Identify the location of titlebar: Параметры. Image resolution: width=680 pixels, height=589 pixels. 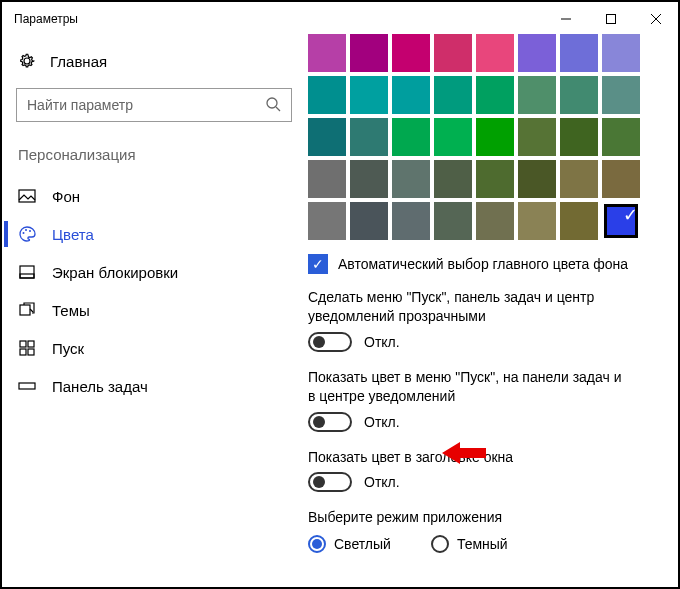
(341, 19).